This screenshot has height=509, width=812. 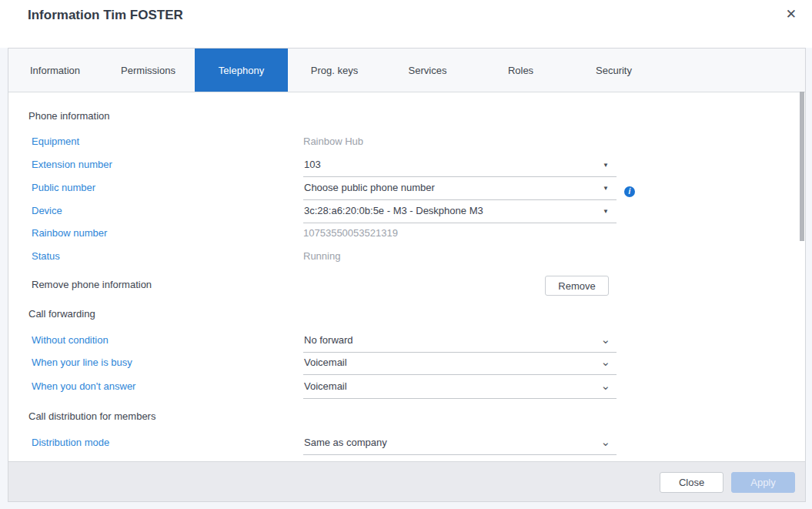 What do you see at coordinates (460, 365) in the screenshot?
I see `line-busy-select: Voicemail ⌄` at bounding box center [460, 365].